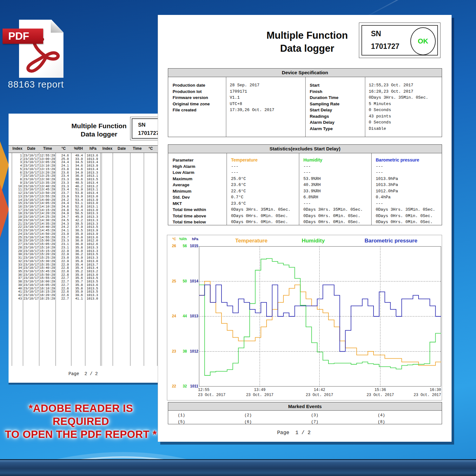  What do you see at coordinates (85, 261) in the screenshot?
I see `table-row: 3223/10/1715:30:2922.935.81013.0` at bounding box center [85, 261].